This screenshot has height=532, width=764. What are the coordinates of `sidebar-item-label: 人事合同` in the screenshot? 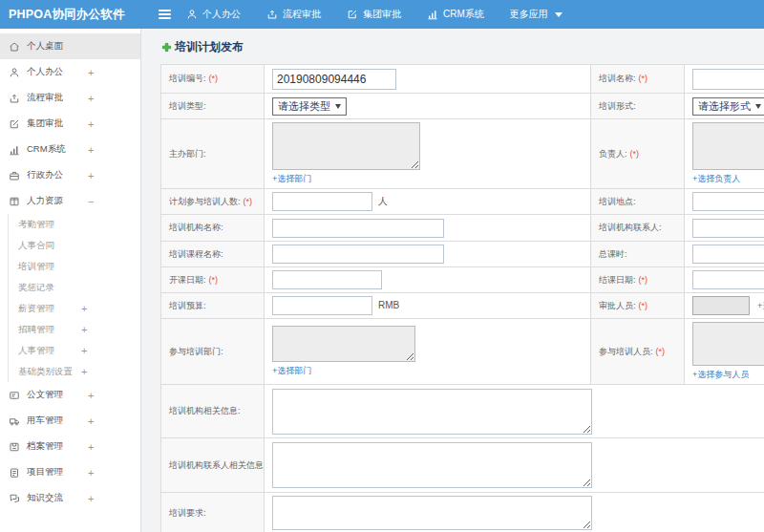 It's located at (36, 246).